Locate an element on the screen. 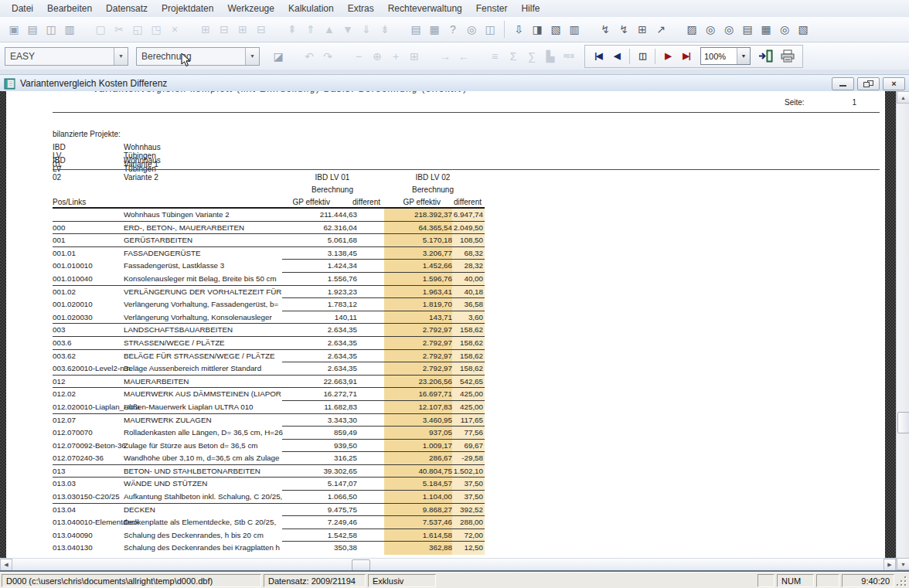 The width and height of the screenshot is (909, 588). print-preview-icon: ▤ is located at coordinates (416, 29).